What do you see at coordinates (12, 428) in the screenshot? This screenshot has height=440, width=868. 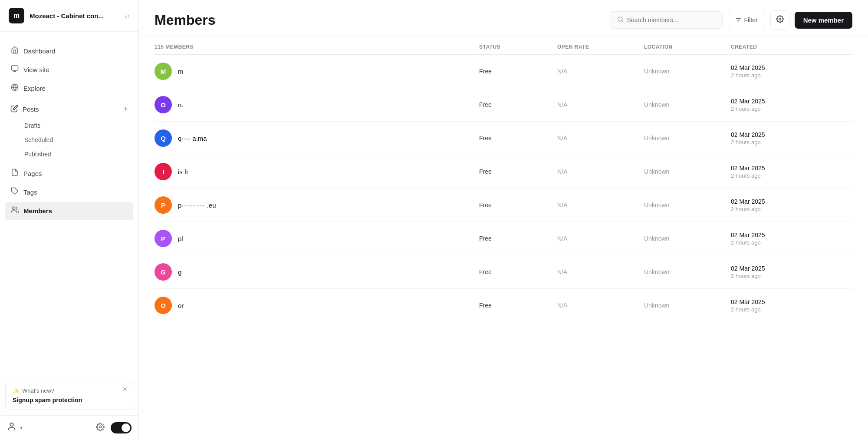 I see `user-icon` at bounding box center [12, 428].